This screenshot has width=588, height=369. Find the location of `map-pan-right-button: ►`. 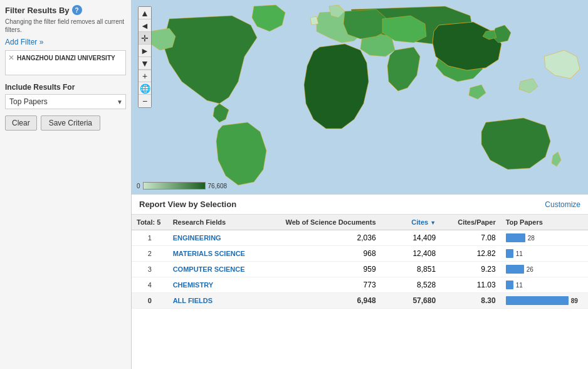

map-pan-right-button: ► is located at coordinates (145, 51).